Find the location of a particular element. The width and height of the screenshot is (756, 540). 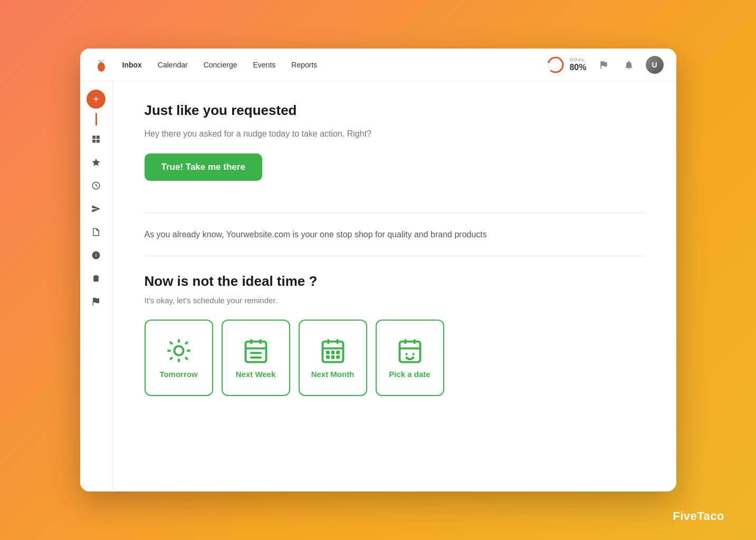

sidebar-divider is located at coordinates (96, 119).